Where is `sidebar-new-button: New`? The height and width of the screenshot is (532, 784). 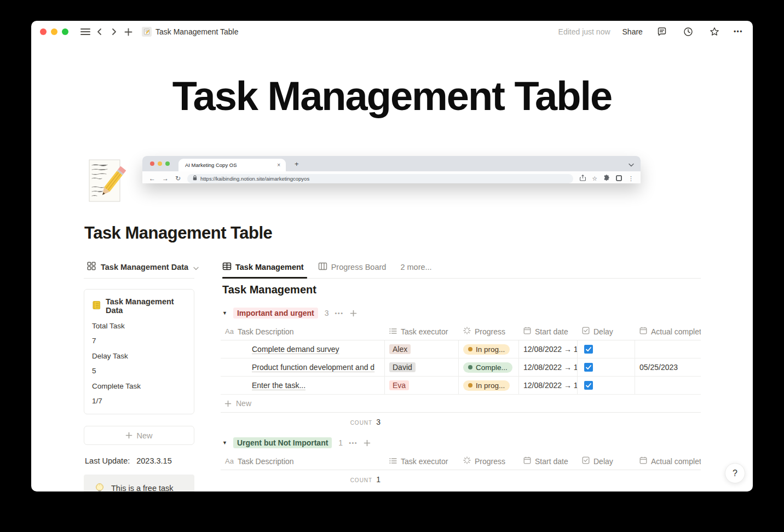
sidebar-new-button: New is located at coordinates (139, 436).